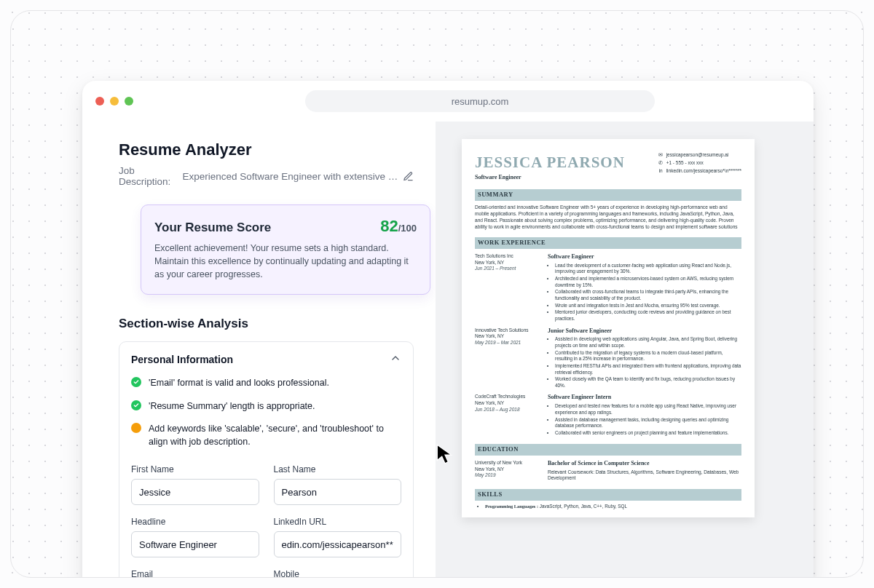  What do you see at coordinates (613, 506) in the screenshot?
I see `resume-skill-line: Programming Languages : JavaScript, Pyth…` at bounding box center [613, 506].